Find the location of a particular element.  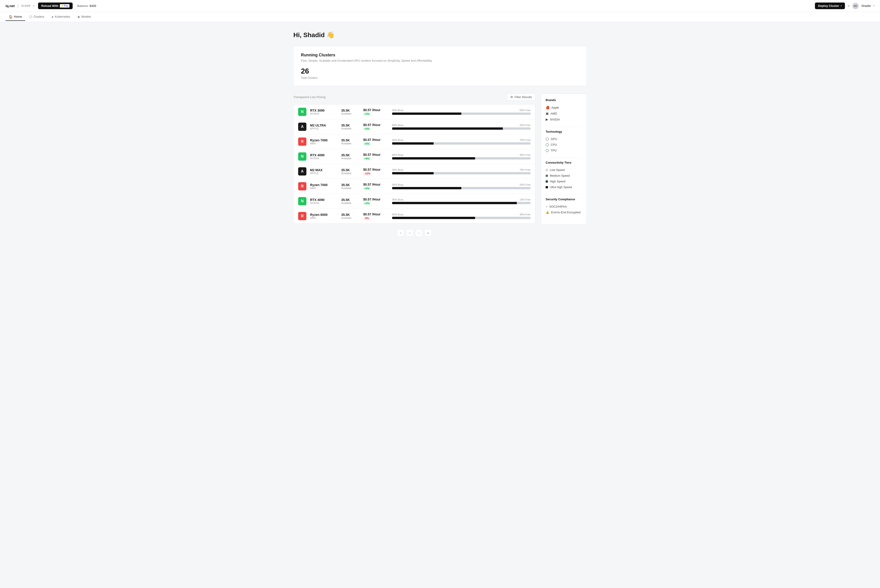

nav-tab-home: 🏠Home is located at coordinates (15, 17).